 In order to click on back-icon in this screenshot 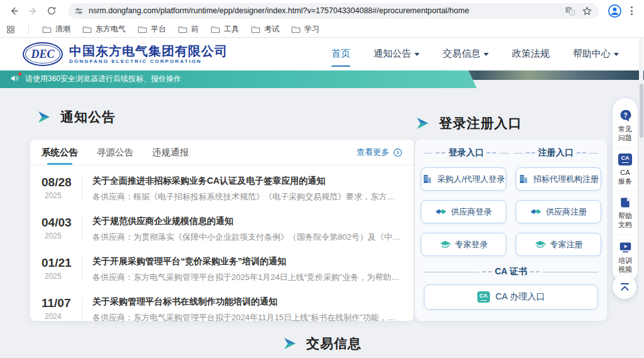, I will do `click(14, 11)`.